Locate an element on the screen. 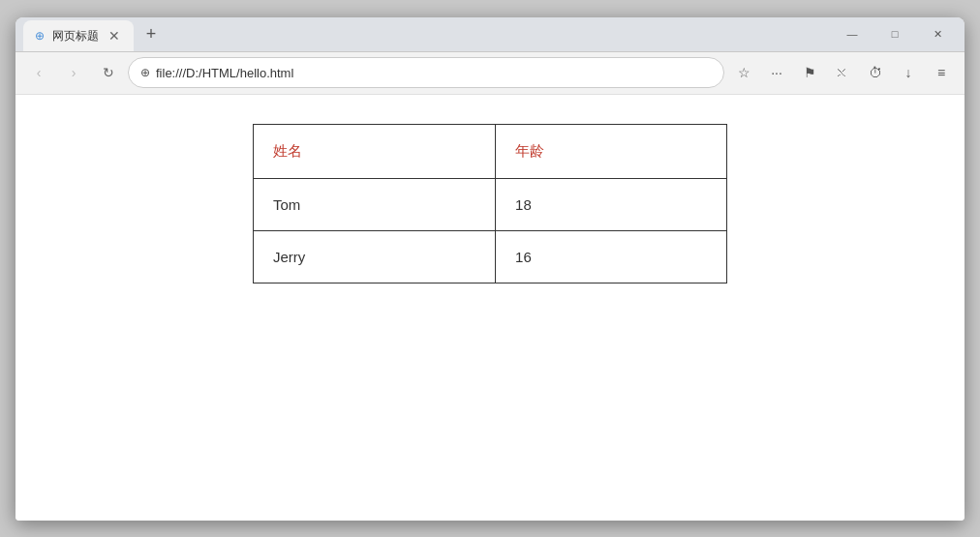  cell-name-1: Tom is located at coordinates (375, 204).